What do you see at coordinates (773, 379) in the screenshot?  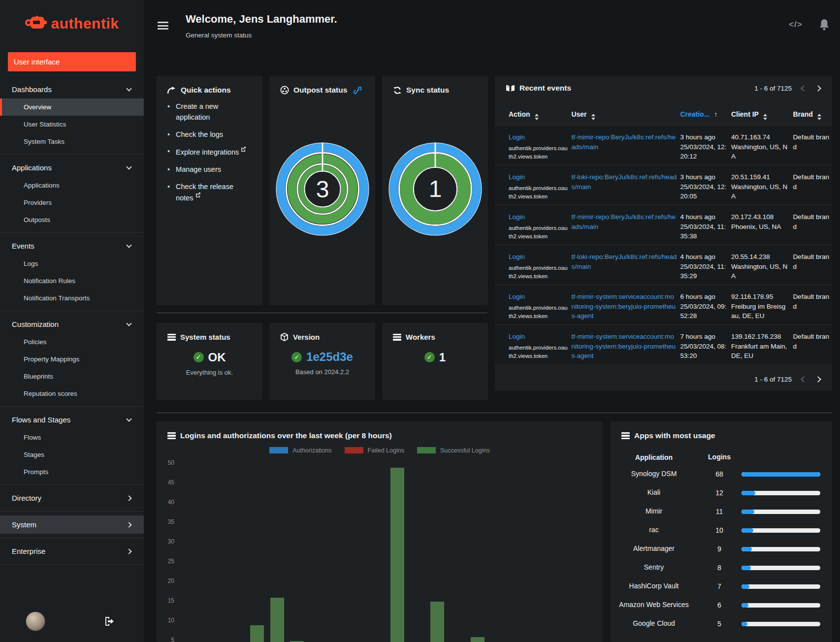 I see `pagination-label: 1 - 6 of 7125` at bounding box center [773, 379].